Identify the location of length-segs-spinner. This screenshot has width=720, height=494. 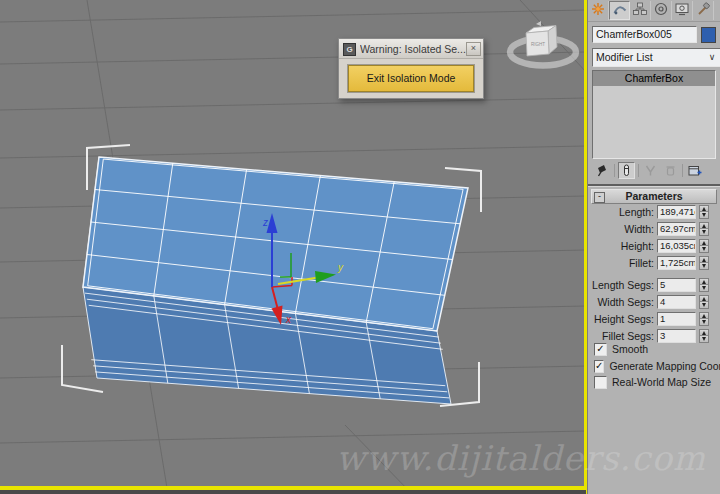
(704, 285).